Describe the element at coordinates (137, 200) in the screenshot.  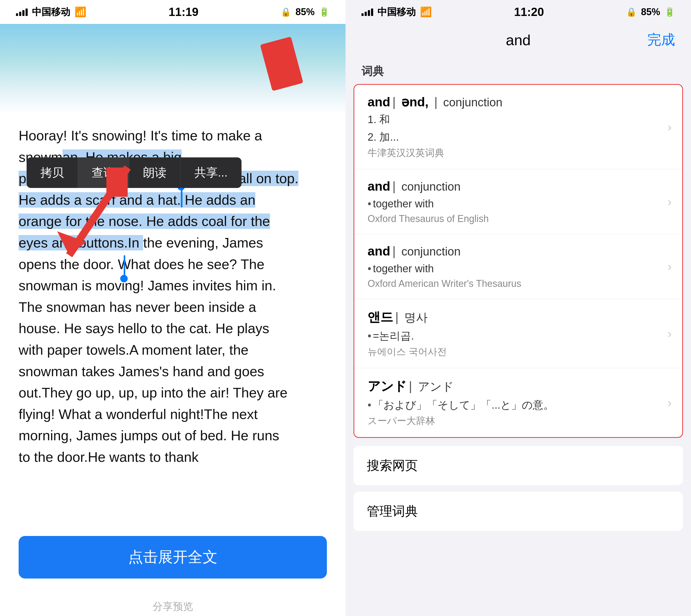
I see `highlighted-text-3: He adds a scarf and a hat. He adds an` at that location.